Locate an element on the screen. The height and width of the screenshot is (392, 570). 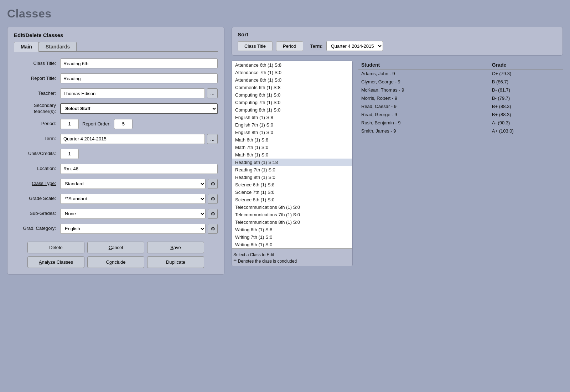
teacher-input is located at coordinates (133, 93).